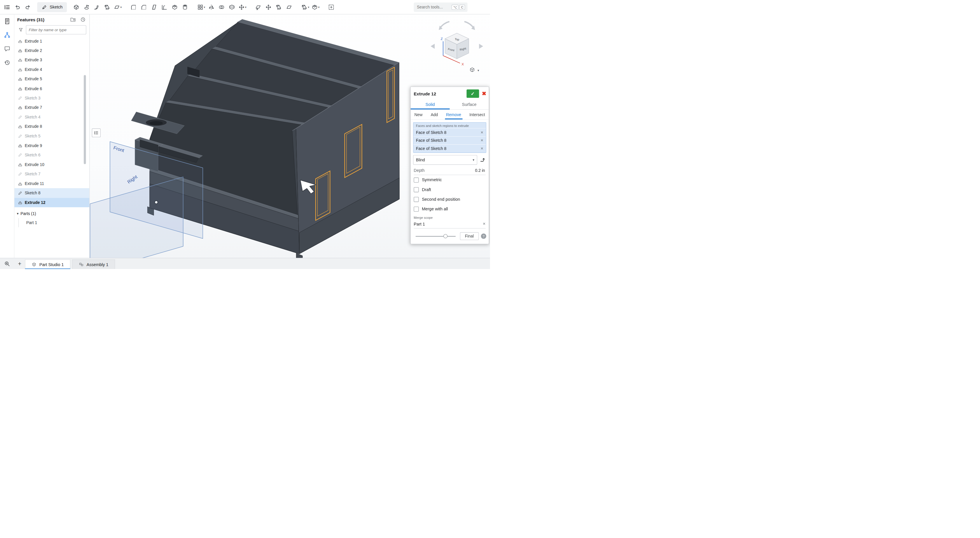  What do you see at coordinates (144, 7) in the screenshot?
I see `chamfer-icon: ▾` at bounding box center [144, 7].